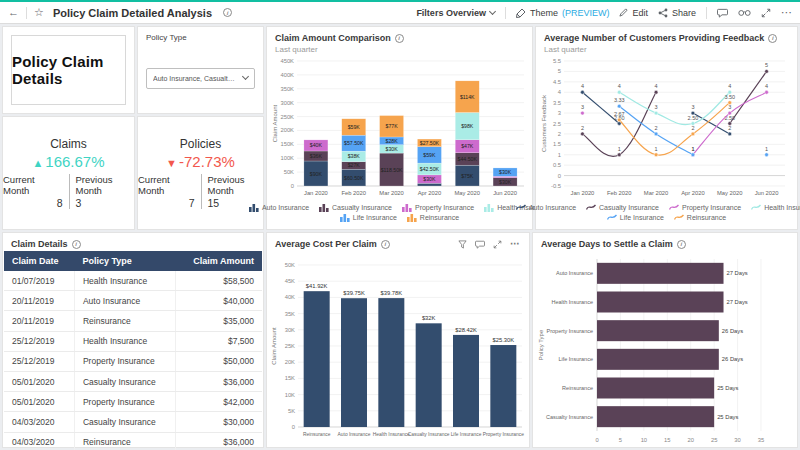 Image resolution: width=800 pixels, height=450 pixels. What do you see at coordinates (738, 273) in the screenshot?
I see `chart-text: 27 Days` at bounding box center [738, 273].